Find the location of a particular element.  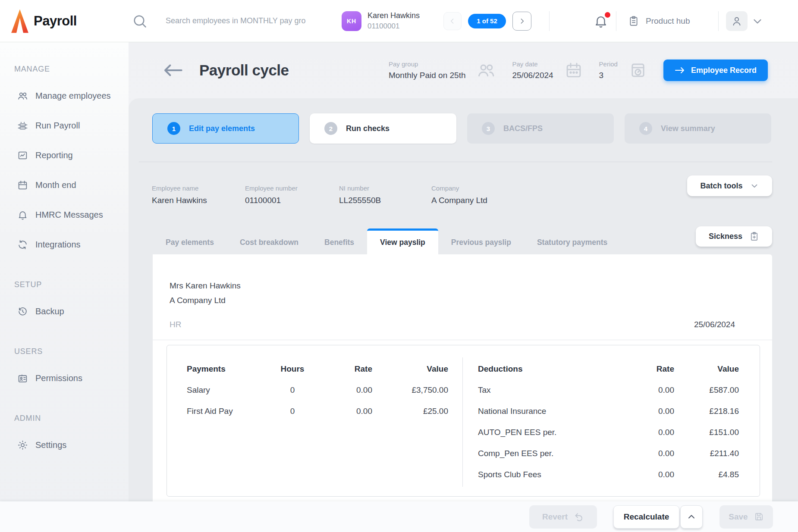

field-value: 01100001 is located at coordinates (292, 200).